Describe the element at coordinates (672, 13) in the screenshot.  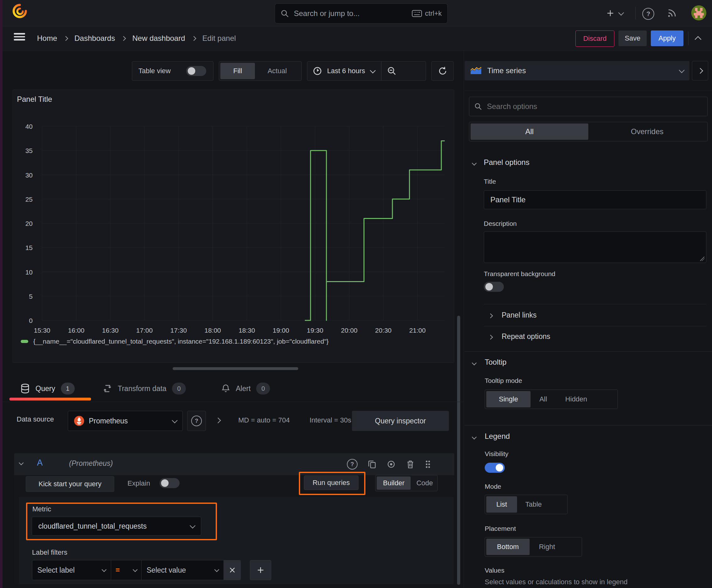
I see `news-icon` at that location.